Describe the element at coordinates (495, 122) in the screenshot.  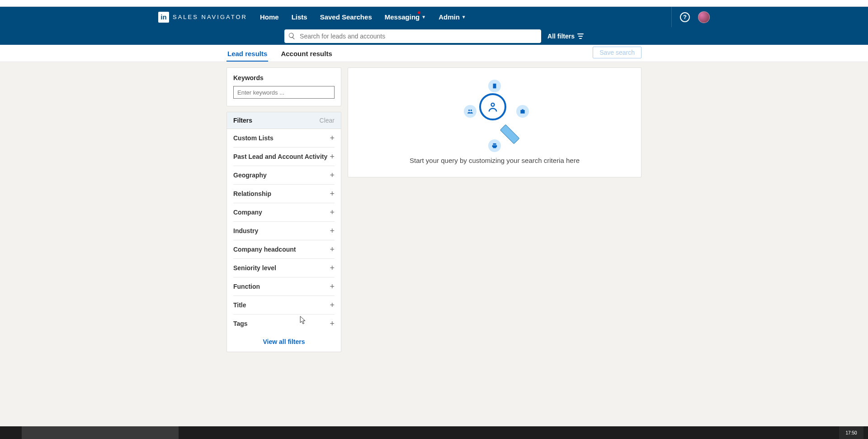
I see `empty-results-card: Start your query by customizing your sea…` at that location.